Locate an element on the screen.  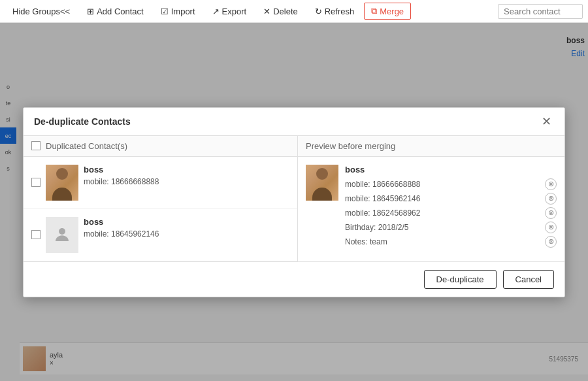
preview-header: Preview before merging is located at coordinates (431, 146).